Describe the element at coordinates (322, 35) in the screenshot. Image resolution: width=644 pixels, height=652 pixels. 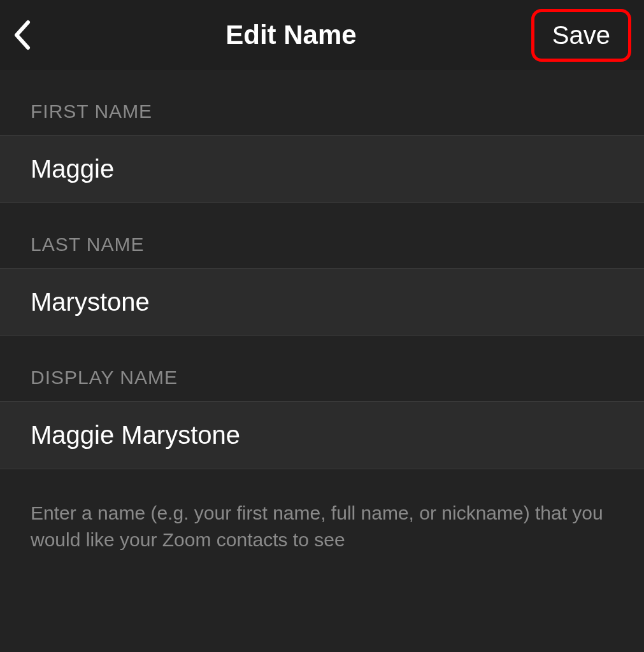
I see `header: Edit Name Save` at that location.